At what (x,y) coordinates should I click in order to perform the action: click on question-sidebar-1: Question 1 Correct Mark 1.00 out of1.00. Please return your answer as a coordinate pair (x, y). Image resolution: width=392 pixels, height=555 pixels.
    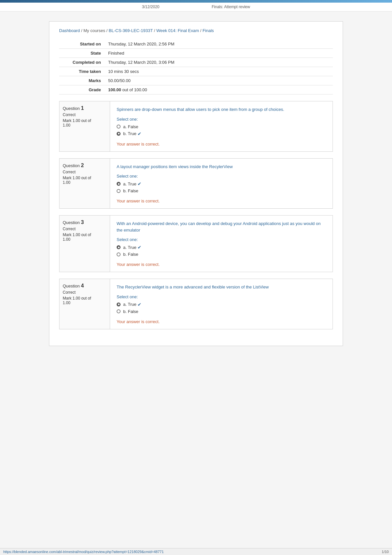
    Looking at the image, I should click on (85, 126).